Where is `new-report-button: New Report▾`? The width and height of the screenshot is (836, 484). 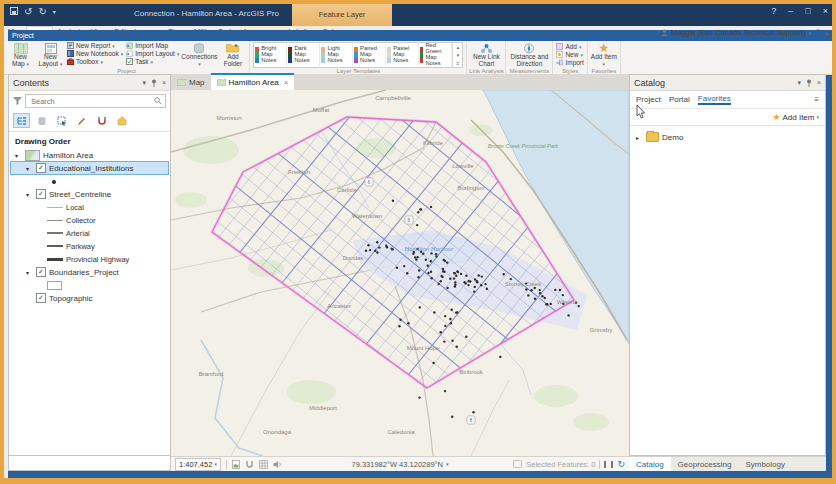 new-report-button: New Report▾ is located at coordinates (95, 46).